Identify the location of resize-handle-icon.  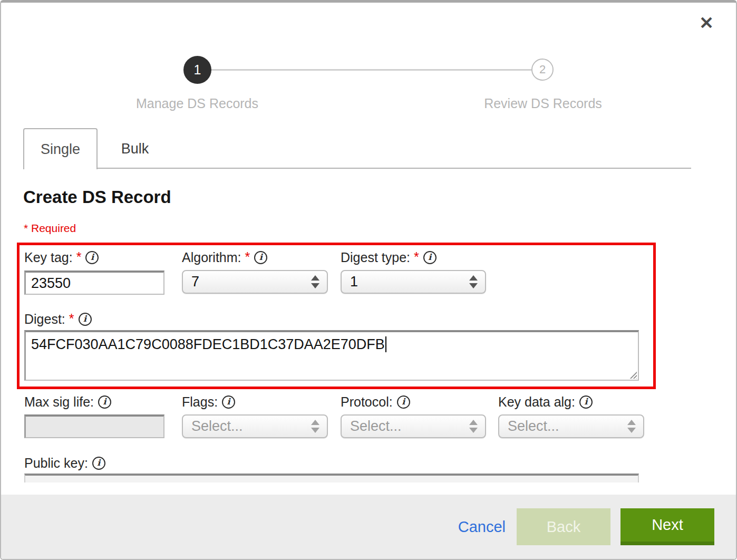
(633, 374).